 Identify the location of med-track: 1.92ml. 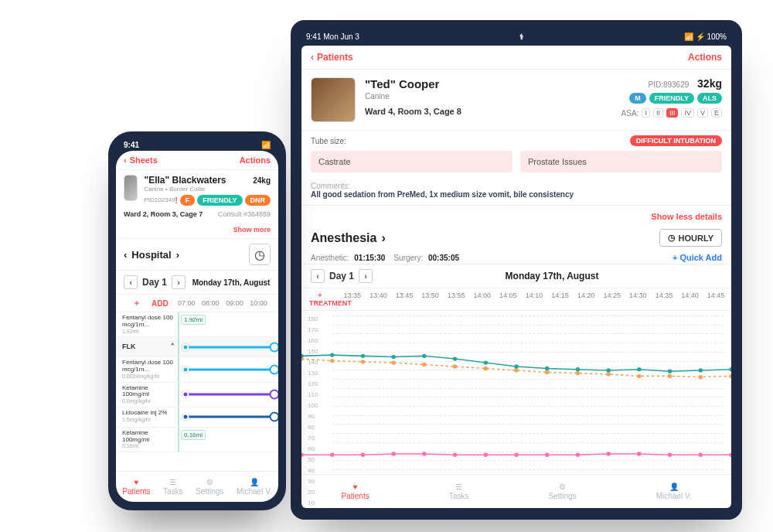
(228, 325).